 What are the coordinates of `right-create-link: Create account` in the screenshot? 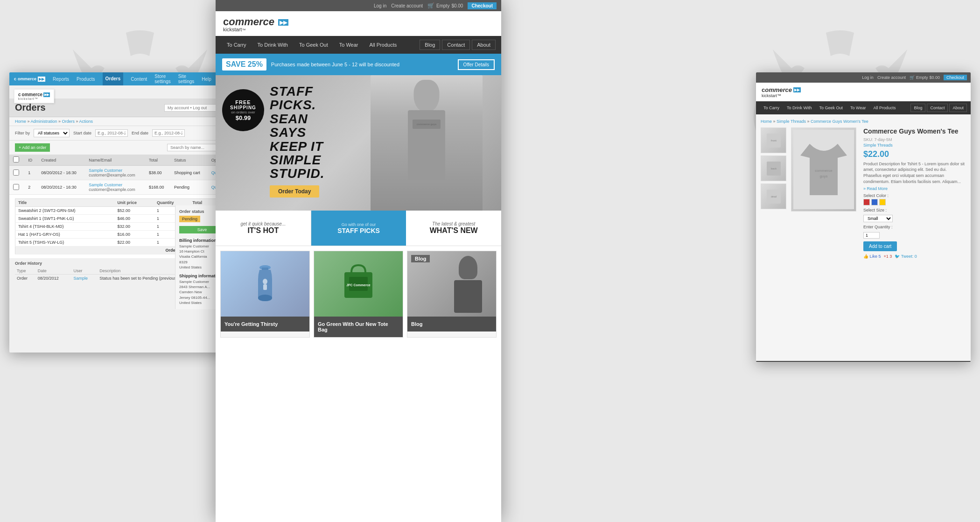 It's located at (891, 78).